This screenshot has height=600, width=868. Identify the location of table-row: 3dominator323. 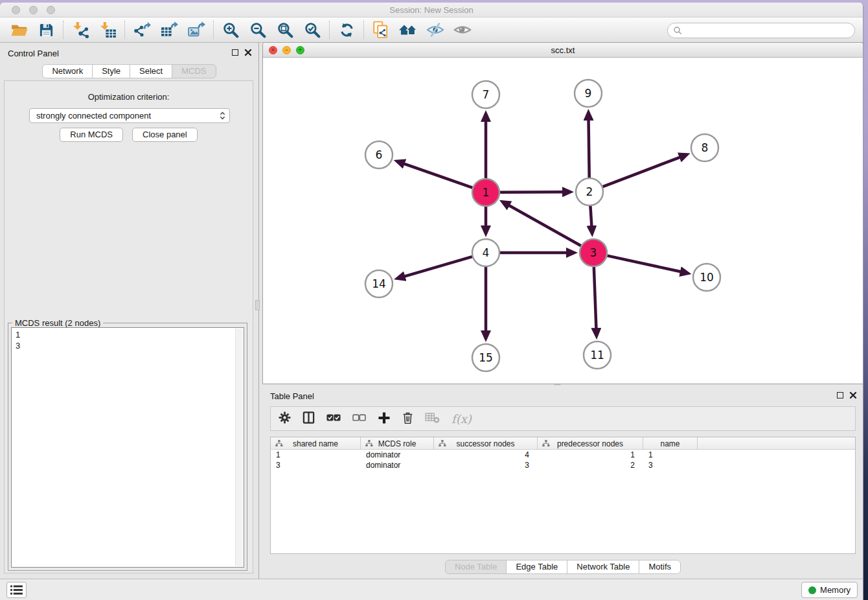
(563, 465).